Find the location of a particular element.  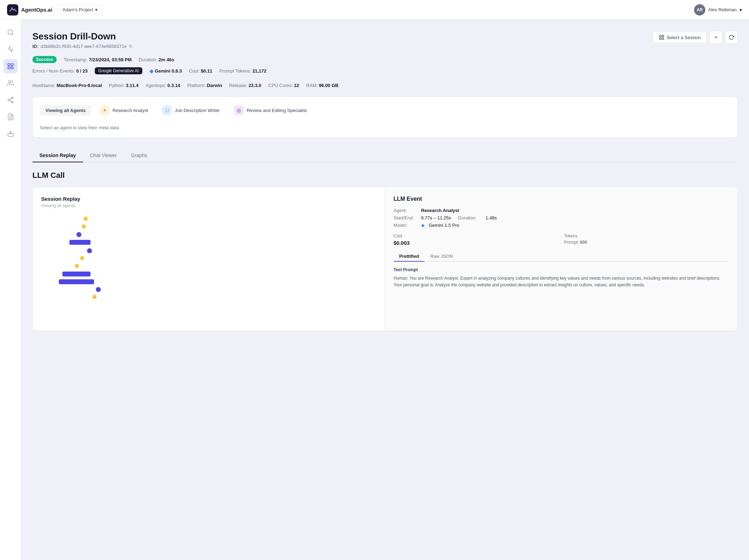

job-writer-icon: □ is located at coordinates (167, 110).